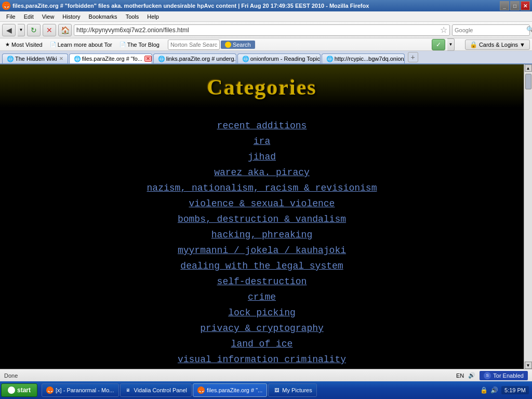 Image resolution: width=532 pixels, height=399 pixels. What do you see at coordinates (528, 68) in the screenshot?
I see `scroll-up-arrow: ▲` at bounding box center [528, 68].